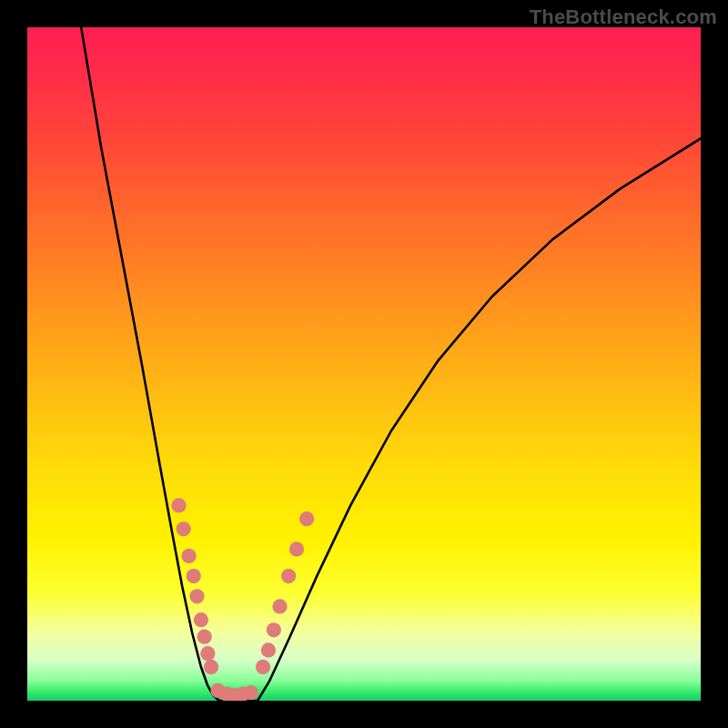 This screenshot has height=728, width=728. I want to click on watermark-text: TheBottleneck.com, so click(623, 17).